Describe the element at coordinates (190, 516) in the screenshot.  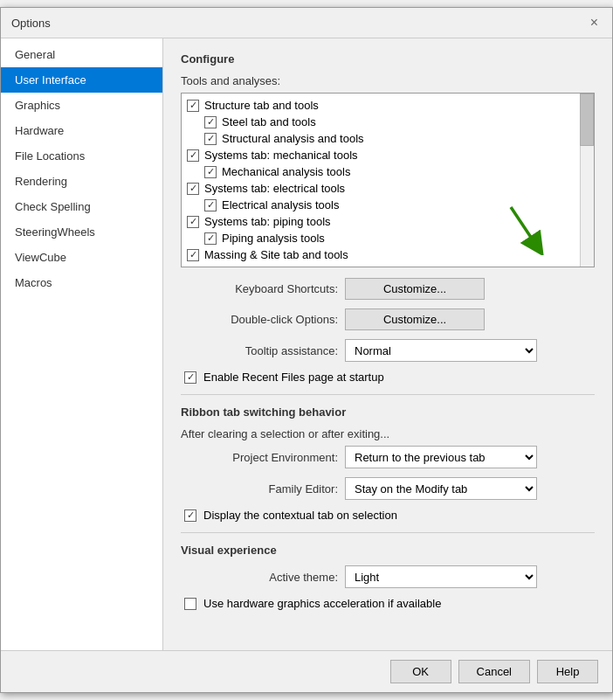
I see `contextual-tab-checkbox` at that location.